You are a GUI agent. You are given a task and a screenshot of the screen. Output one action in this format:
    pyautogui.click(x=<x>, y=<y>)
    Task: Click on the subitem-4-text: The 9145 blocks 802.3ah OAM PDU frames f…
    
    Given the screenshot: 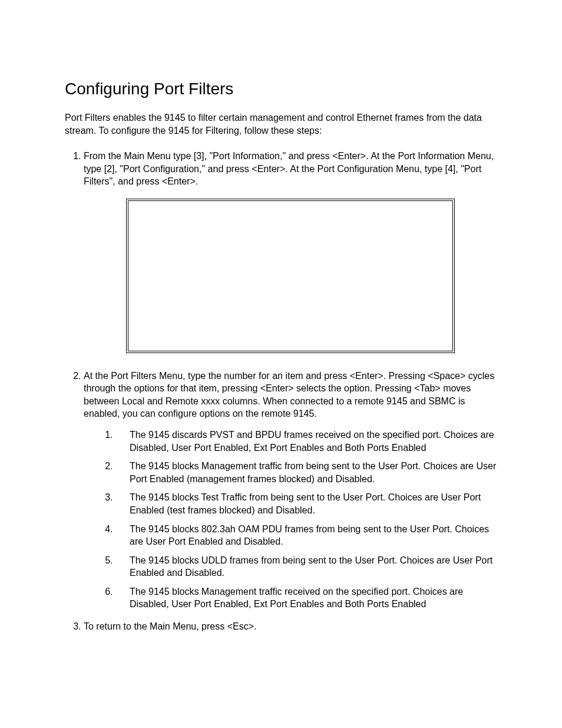 What is the action you would take?
    pyautogui.click(x=313, y=535)
    